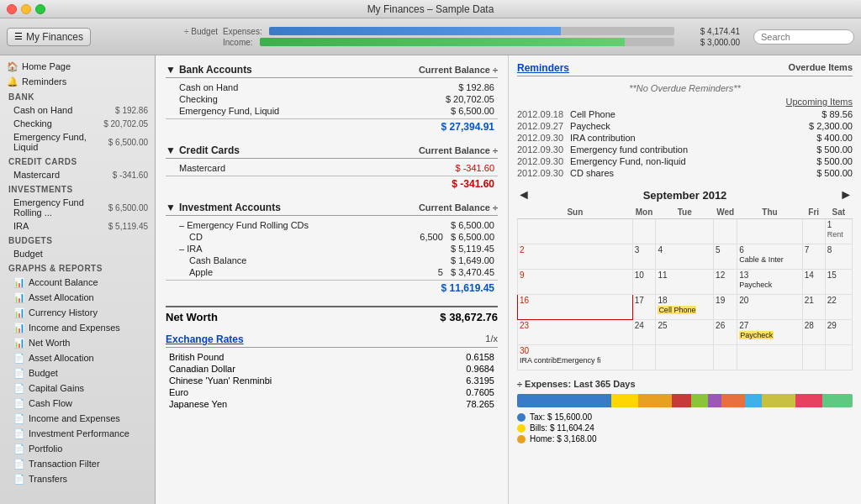  I want to click on investment-row-cash-balance: Cash Balance $ 1,649.00, so click(331, 260).